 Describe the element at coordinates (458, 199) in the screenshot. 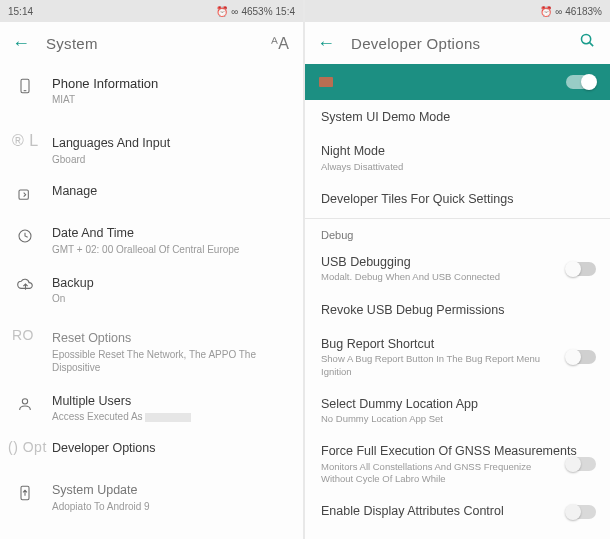

I see `row-title: Developer Tiles For Quick Settings` at that location.